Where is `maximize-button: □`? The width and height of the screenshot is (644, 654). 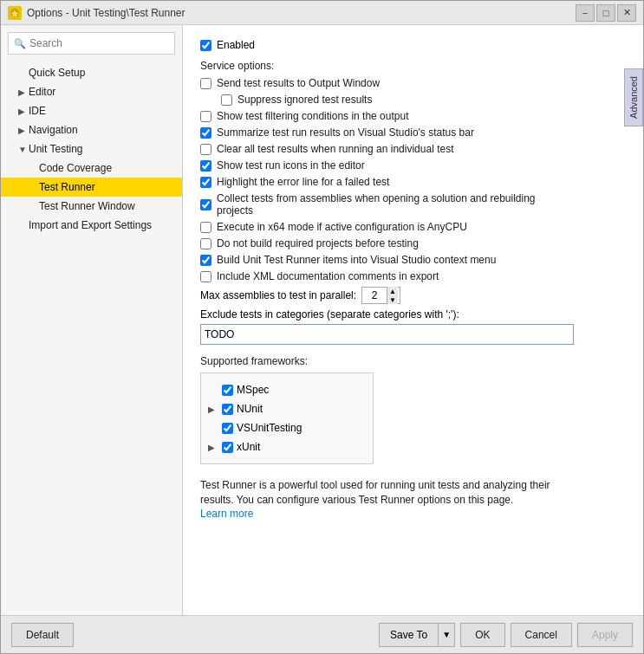 maximize-button: □ is located at coordinates (606, 13).